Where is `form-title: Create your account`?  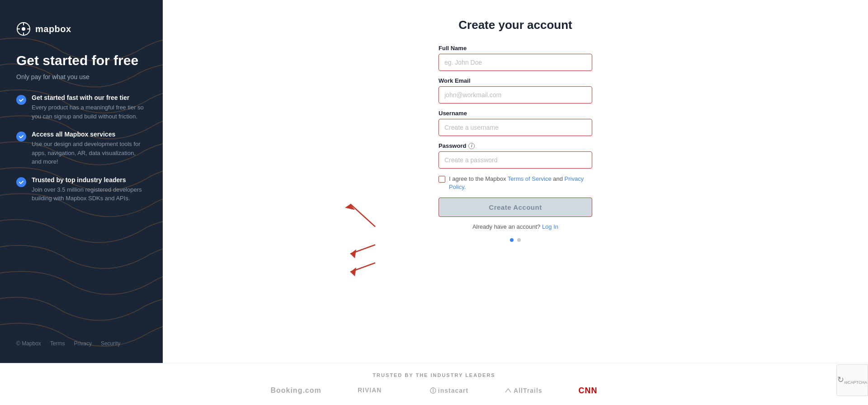
form-title: Create your account is located at coordinates (515, 25).